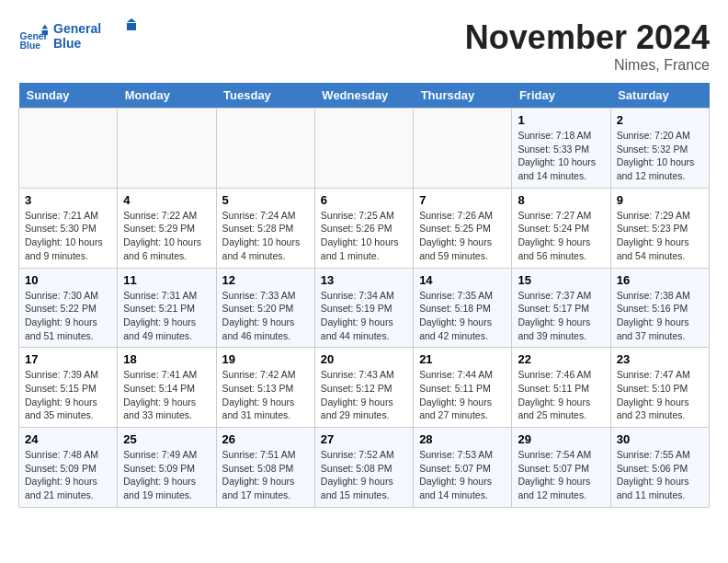 Image resolution: width=728 pixels, height=563 pixels. I want to click on calendar-cell: 15Sunrise: 7:37 AMSunset: 5:17 PMDayligh…, so click(561, 307).